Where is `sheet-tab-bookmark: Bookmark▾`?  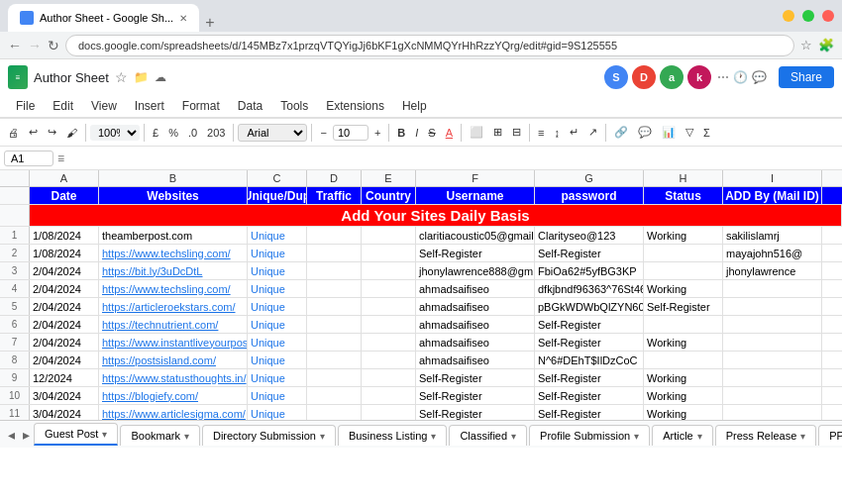 sheet-tab-bookmark: Bookmark▾ is located at coordinates (160, 436).